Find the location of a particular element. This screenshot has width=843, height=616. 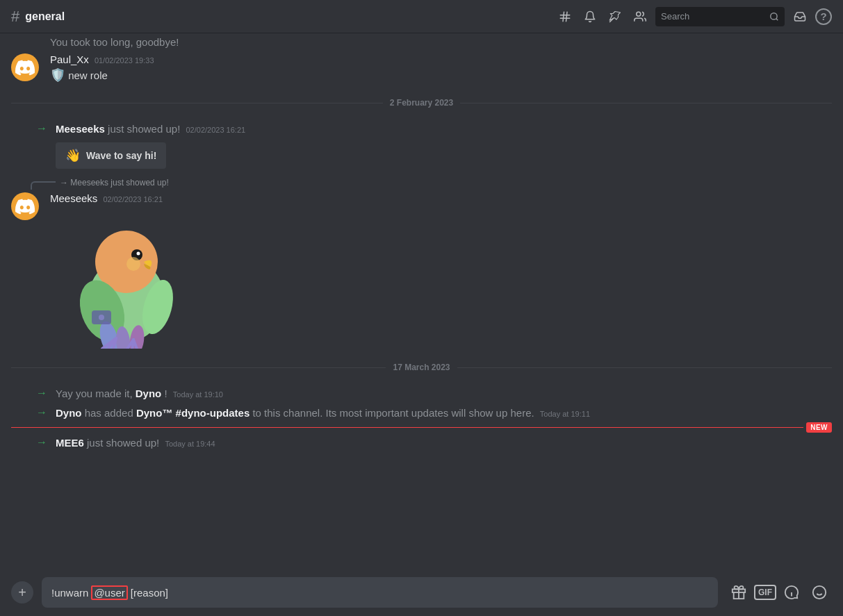

system-text-1: has added is located at coordinates (111, 413).